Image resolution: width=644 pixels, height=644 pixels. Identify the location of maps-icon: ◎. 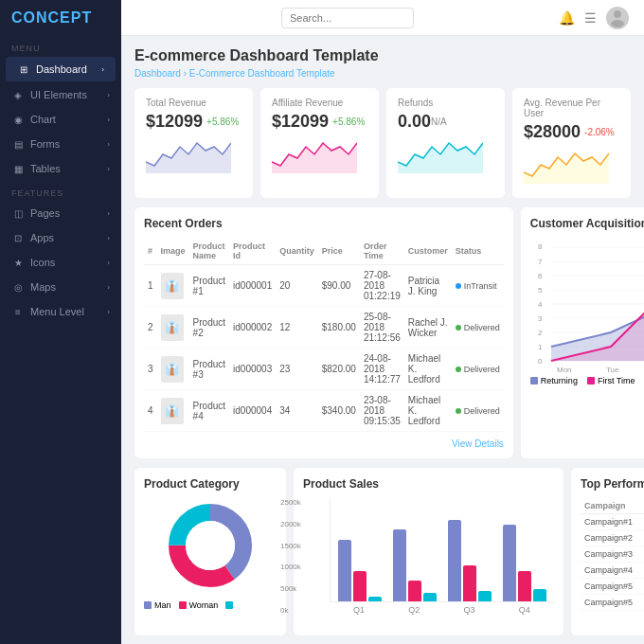
(18, 287).